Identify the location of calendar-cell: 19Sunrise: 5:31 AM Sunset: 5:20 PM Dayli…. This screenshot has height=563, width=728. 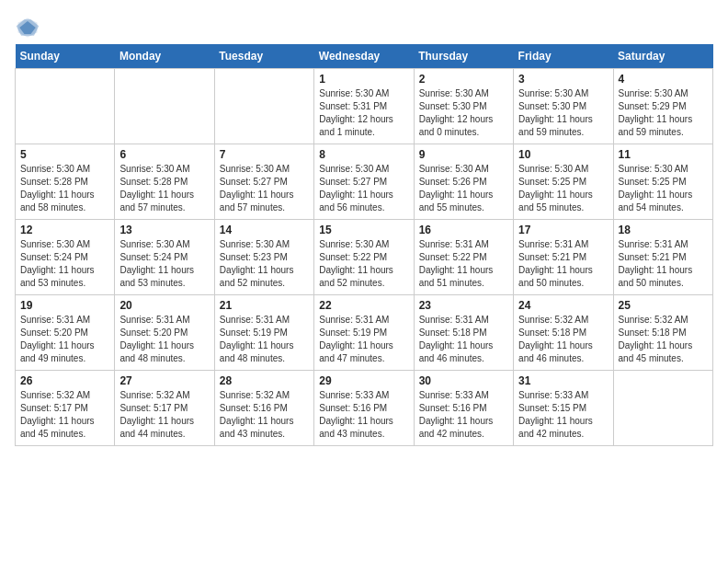
(65, 333).